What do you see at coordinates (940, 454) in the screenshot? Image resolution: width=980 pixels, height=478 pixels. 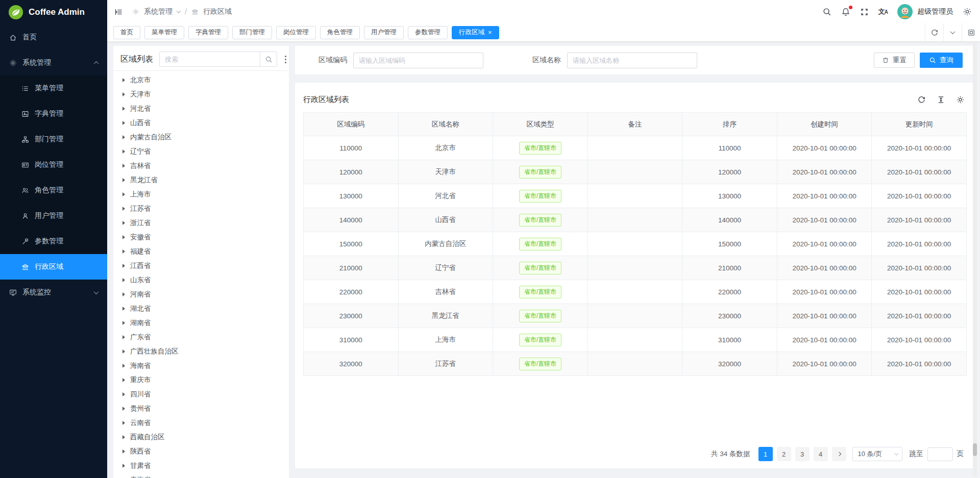 I see `jump-page-input` at bounding box center [940, 454].